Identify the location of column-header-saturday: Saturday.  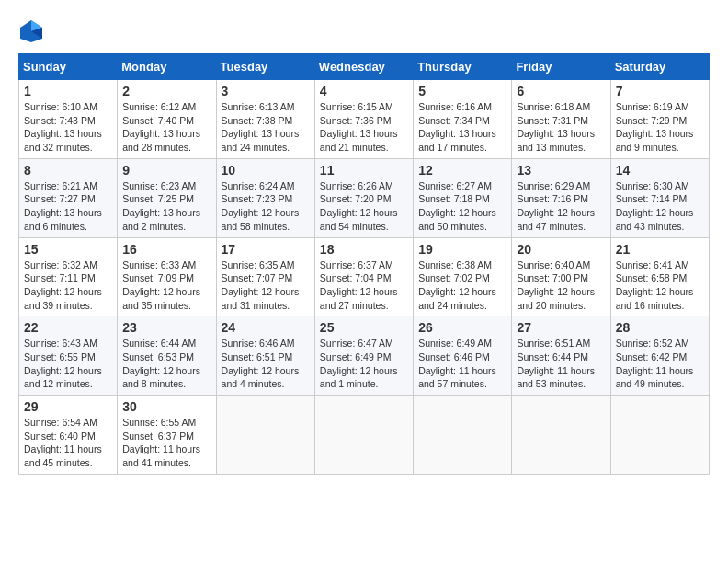
(660, 67).